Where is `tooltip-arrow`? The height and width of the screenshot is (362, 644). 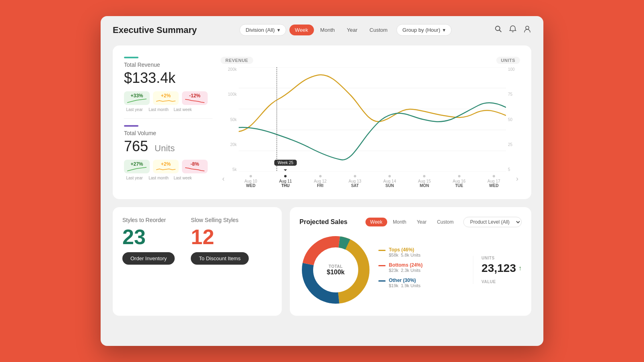
tooltip-arrow is located at coordinates (285, 170).